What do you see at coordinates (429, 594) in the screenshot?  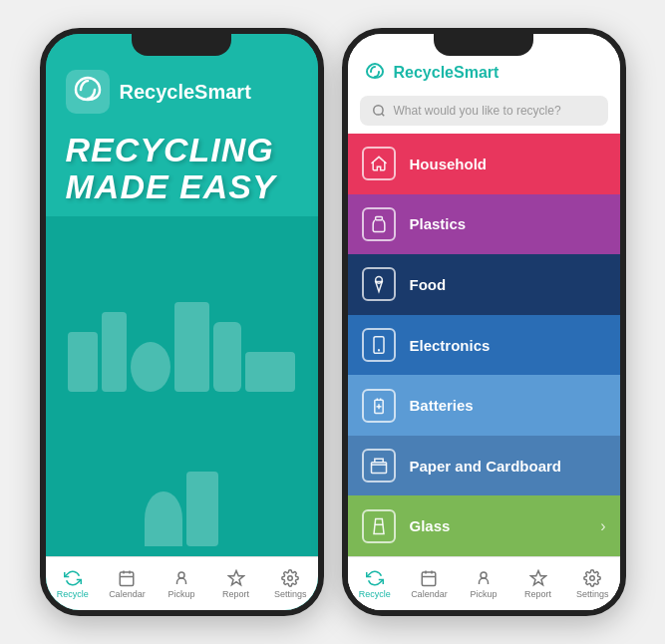 I see `nav-calendar-label-right: Calendar` at bounding box center [429, 594].